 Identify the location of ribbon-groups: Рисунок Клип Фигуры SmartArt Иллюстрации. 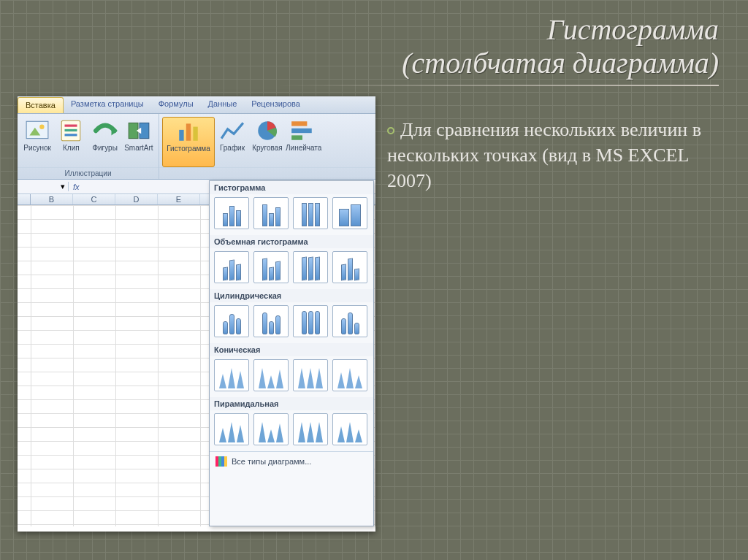
(196, 147).